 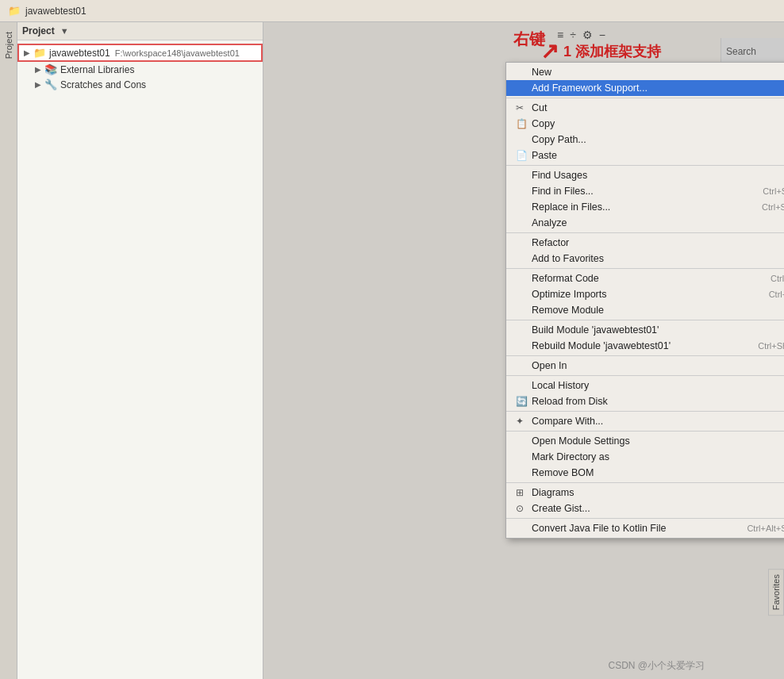 What do you see at coordinates (645, 473) in the screenshot?
I see `menu-item-remove-bom: Remove BOM` at bounding box center [645, 473].